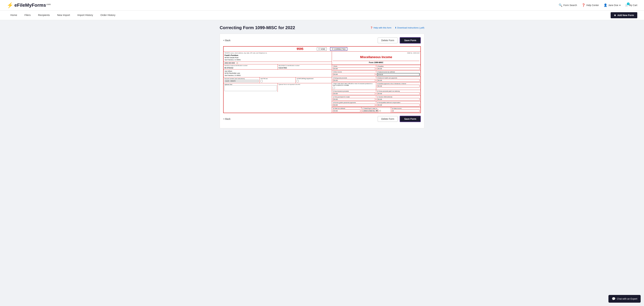 This screenshot has width=644, height=306. I want to click on 2nd-tin-cell: 2nd TIN not., so click(278, 80).